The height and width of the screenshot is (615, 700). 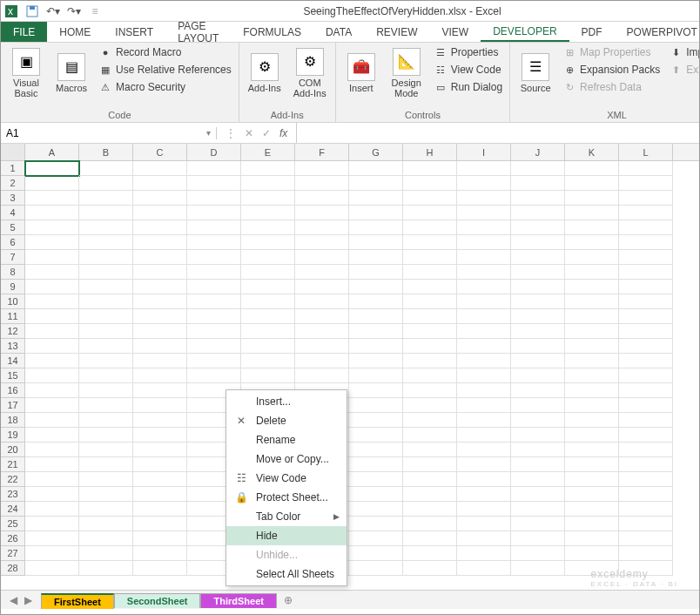 I want to click on cell-H23, so click(x=430, y=495).